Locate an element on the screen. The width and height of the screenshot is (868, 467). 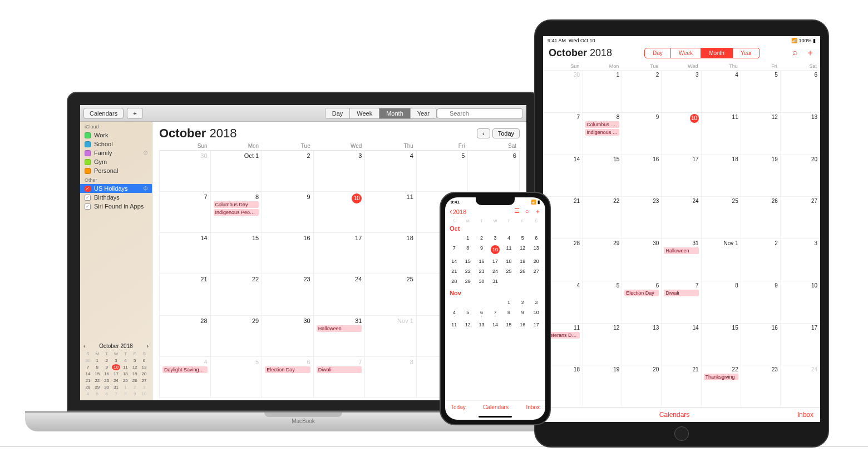
add-icon: ＋ is located at coordinates (810, 53).